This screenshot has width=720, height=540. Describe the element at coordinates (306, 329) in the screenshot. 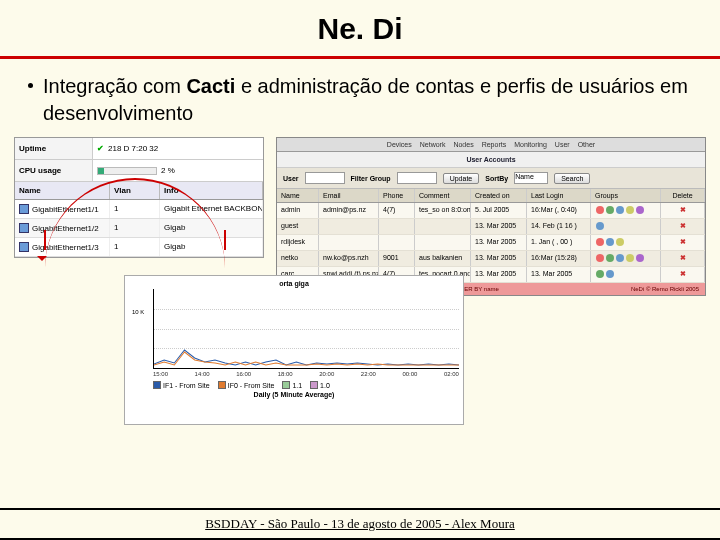

I see `chart-plot: 10 K` at that location.